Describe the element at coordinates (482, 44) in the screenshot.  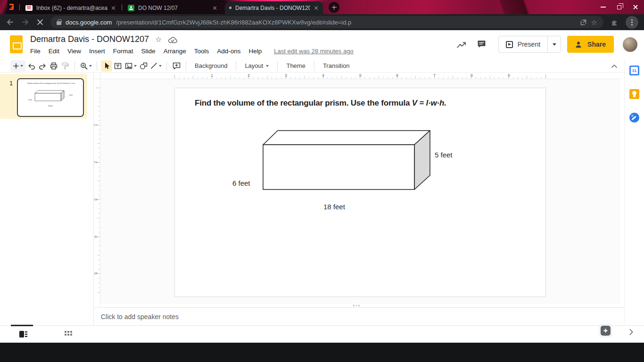
I see `comment-history-icon` at that location.